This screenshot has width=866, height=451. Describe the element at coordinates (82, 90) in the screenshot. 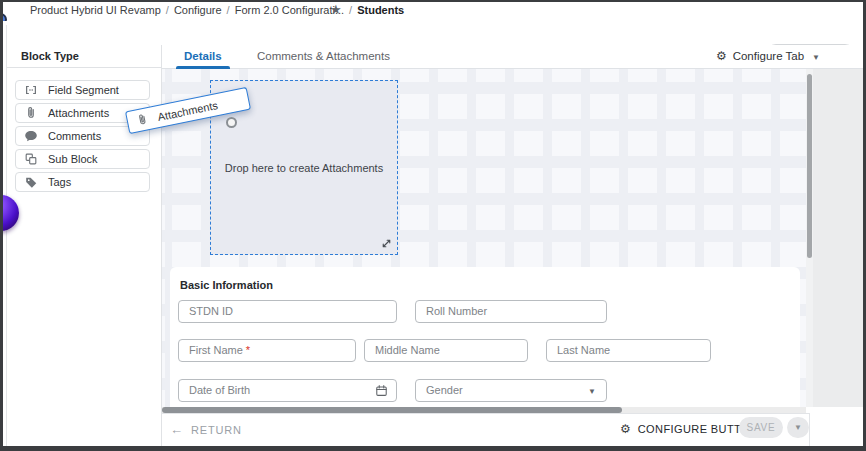

I see `sidebar-item-field-segment: Field Segment` at that location.